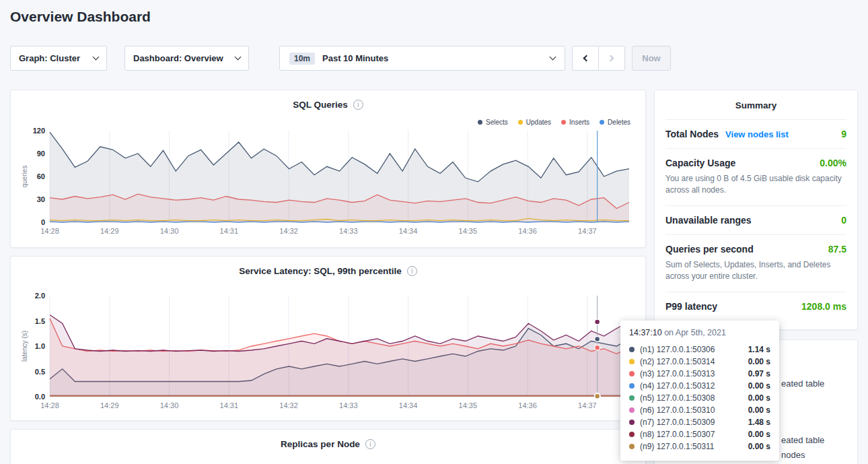 The image size is (868, 464). What do you see at coordinates (320, 444) in the screenshot?
I see `chart-title: Replicas per Node` at bounding box center [320, 444].